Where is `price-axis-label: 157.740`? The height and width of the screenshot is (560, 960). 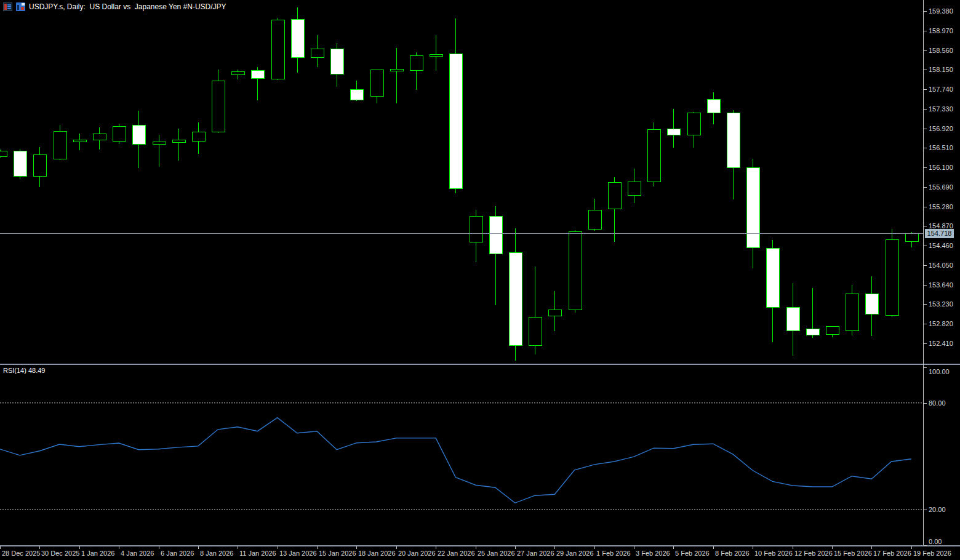 price-axis-label: 157.740 is located at coordinates (941, 90).